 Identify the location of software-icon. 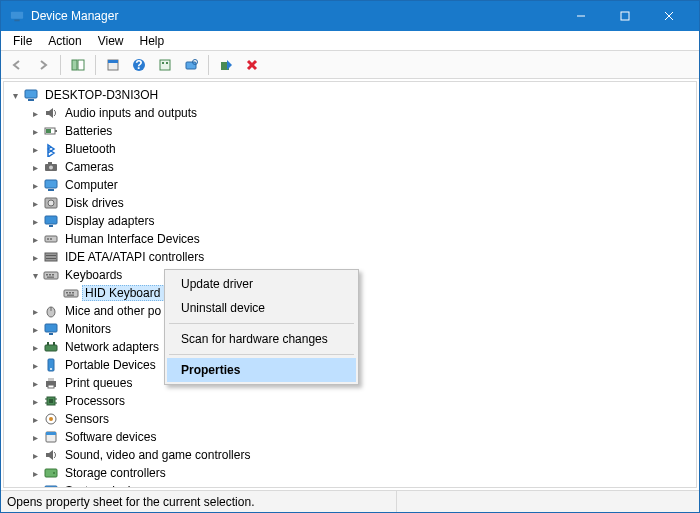
(51, 437).